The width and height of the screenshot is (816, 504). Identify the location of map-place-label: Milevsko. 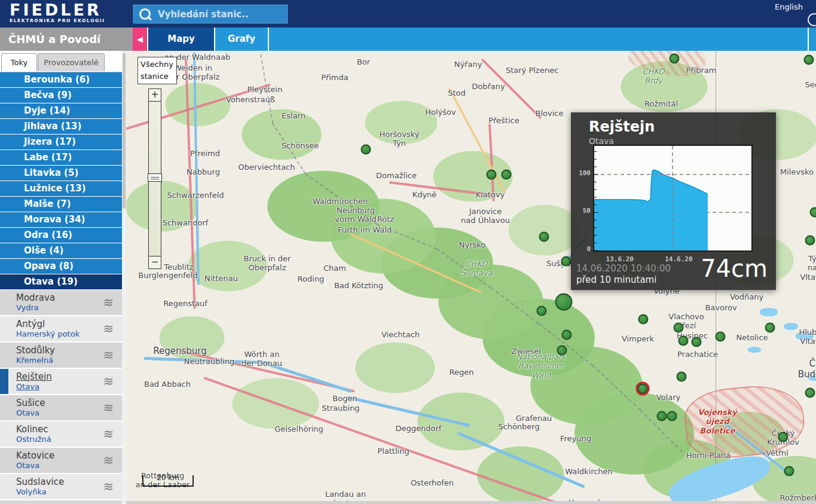
(797, 172).